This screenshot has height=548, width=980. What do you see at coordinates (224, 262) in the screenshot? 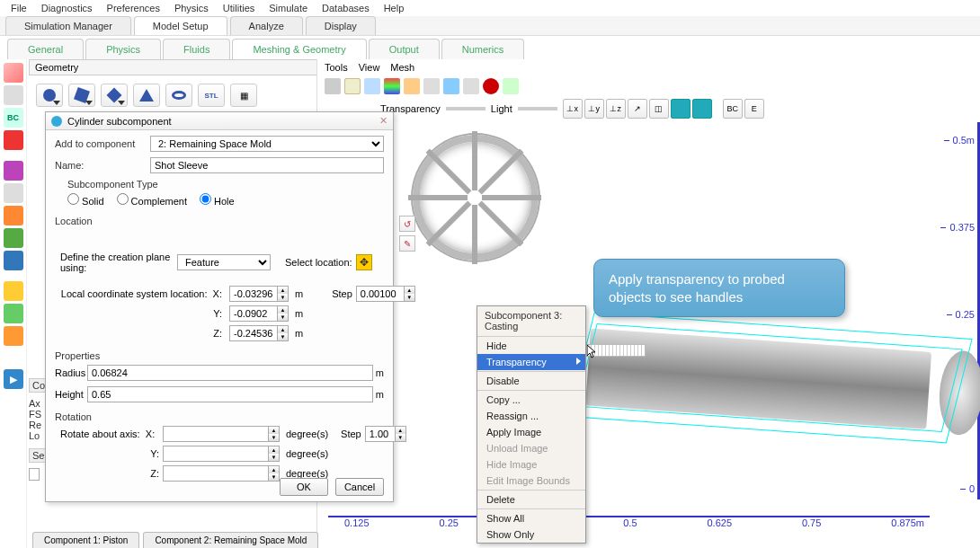
I see `creation-plane-select: Feature` at bounding box center [224, 262].